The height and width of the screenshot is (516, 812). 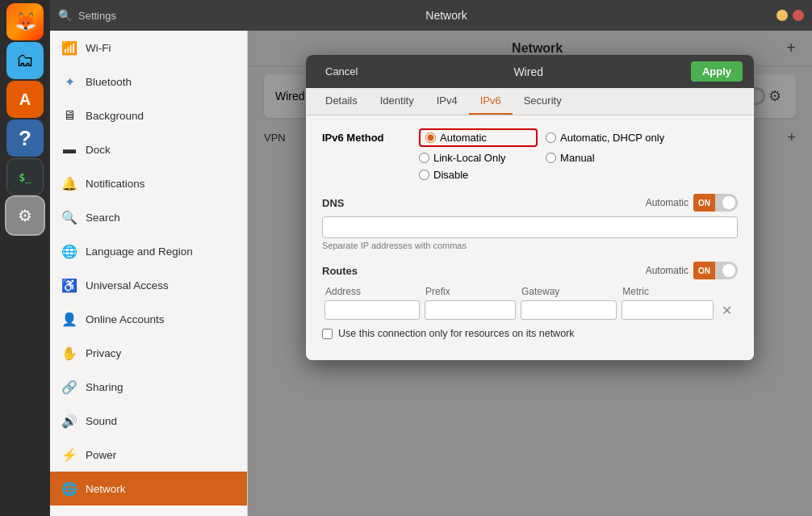 I want to click on radio-manual: Manual, so click(x=605, y=158).